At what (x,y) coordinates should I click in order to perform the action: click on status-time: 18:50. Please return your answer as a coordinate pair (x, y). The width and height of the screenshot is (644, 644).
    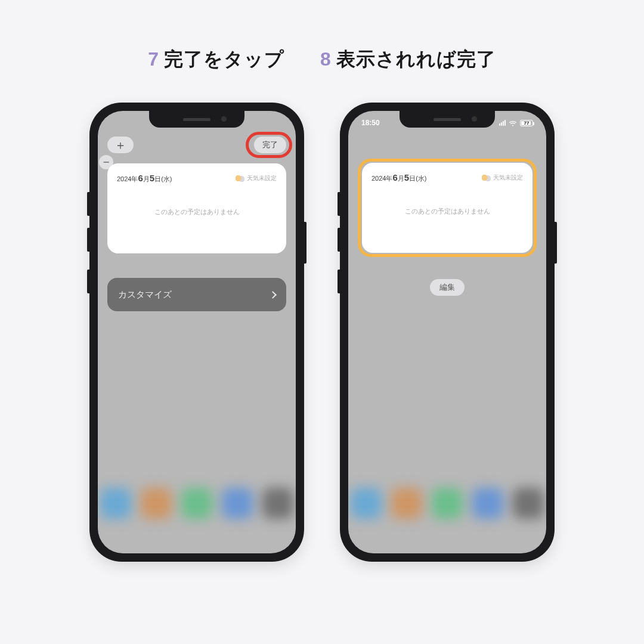
    Looking at the image, I should click on (371, 123).